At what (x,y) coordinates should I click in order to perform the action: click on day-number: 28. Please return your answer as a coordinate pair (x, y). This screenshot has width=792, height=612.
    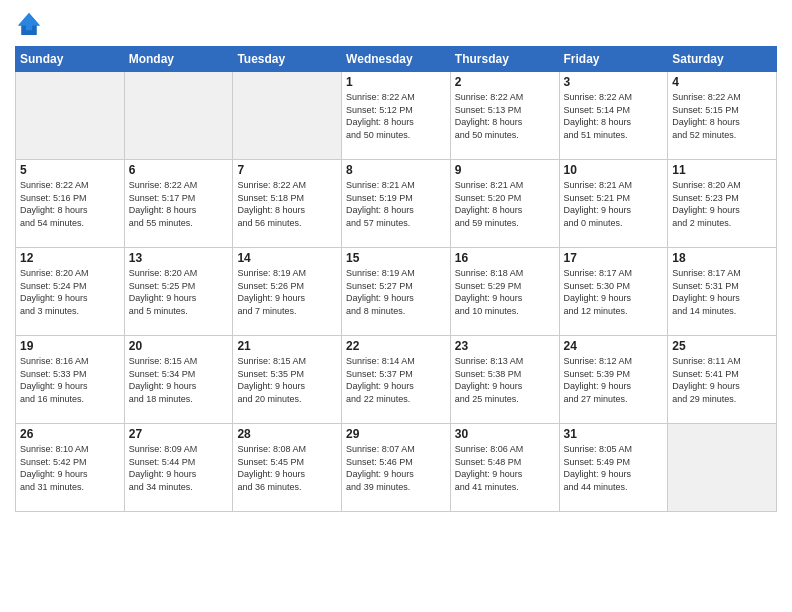
    Looking at the image, I should click on (287, 434).